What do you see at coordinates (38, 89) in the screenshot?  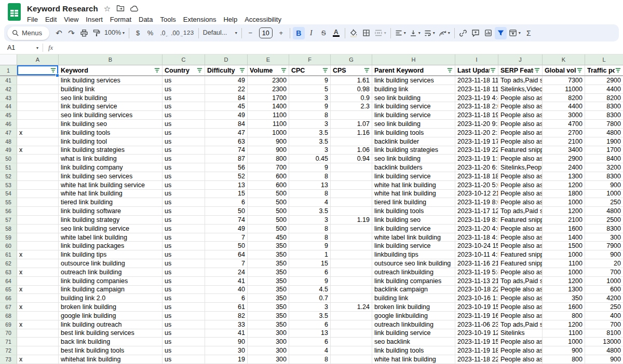 I see `cell-A42` at bounding box center [38, 89].